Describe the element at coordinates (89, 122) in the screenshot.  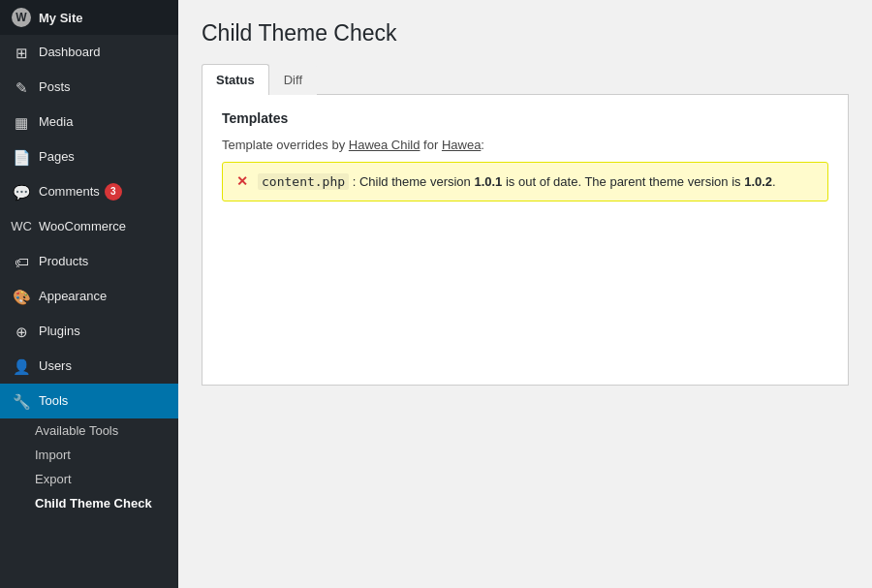
I see `nav-item-media: ▦ Media` at that location.